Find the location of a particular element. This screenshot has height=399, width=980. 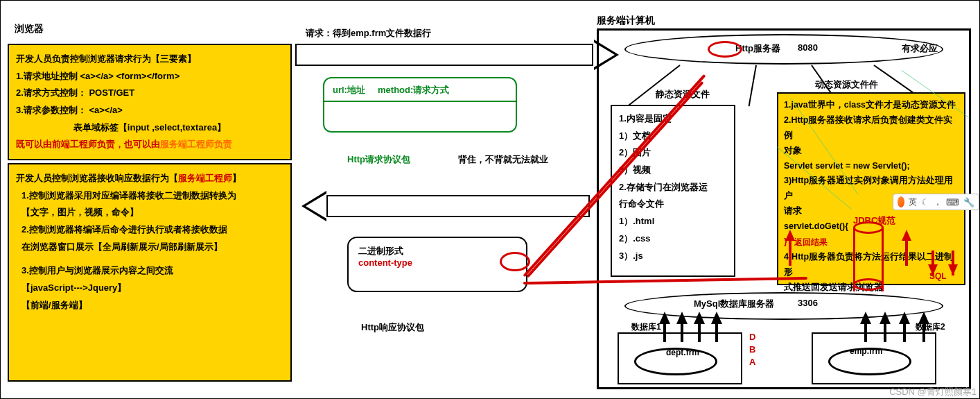

http-server-ellipse is located at coordinates (784, 49).